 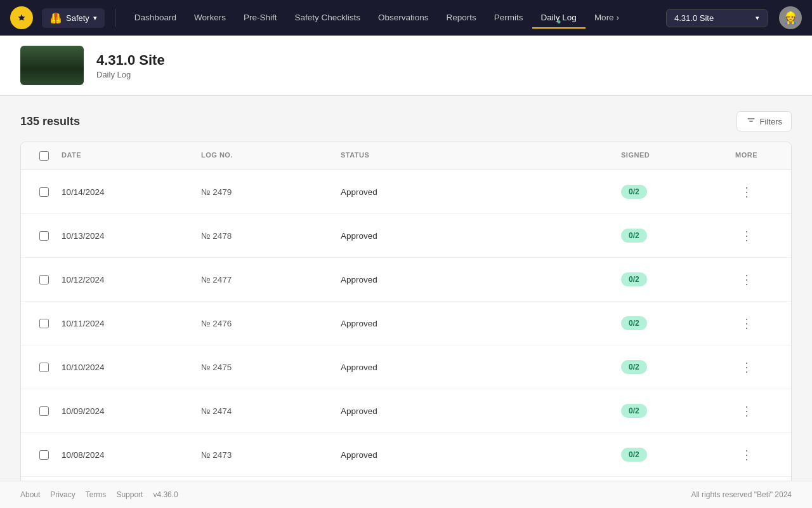 What do you see at coordinates (462, 18) in the screenshot?
I see `nav-item-reports: Reports` at bounding box center [462, 18].